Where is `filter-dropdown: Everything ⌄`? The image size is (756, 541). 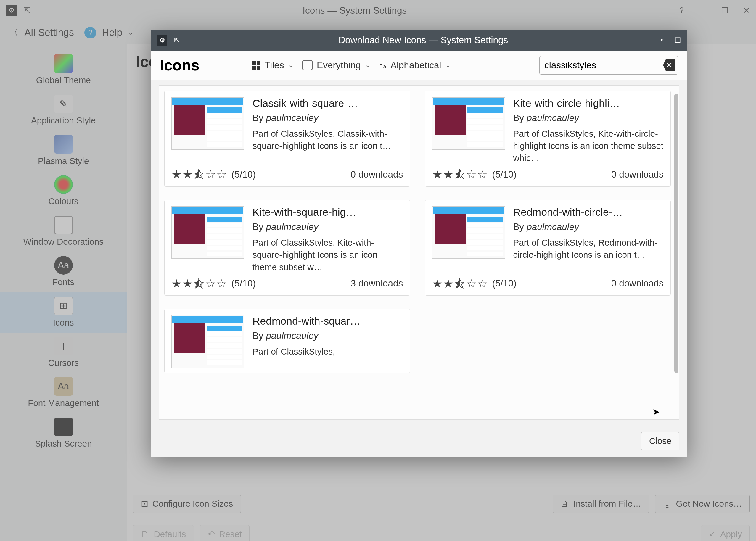 filter-dropdown: Everything ⌄ is located at coordinates (336, 65).